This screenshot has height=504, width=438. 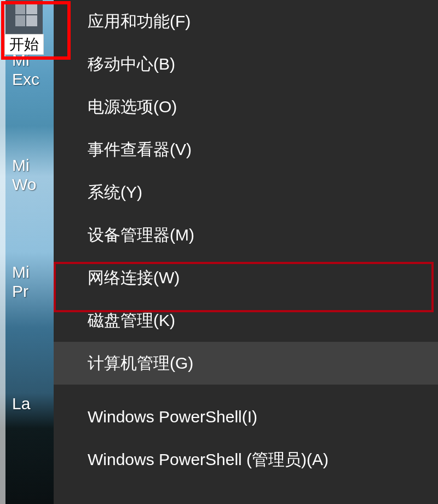 What do you see at coordinates (21, 404) in the screenshot?
I see `desktop-icon-label-other: La` at bounding box center [21, 404].